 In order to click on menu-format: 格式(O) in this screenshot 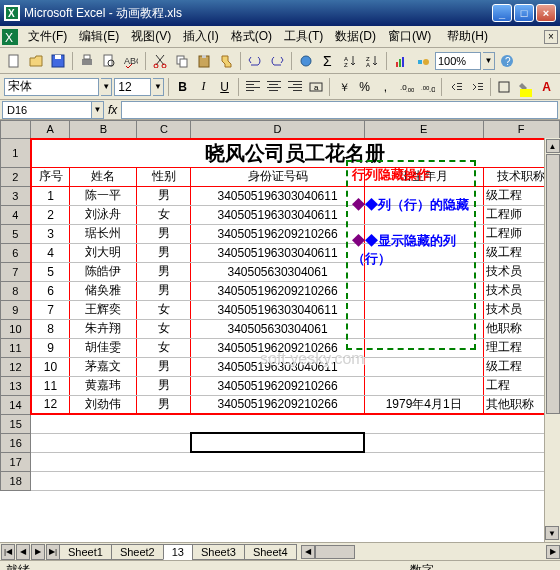, I will do `click(252, 36)`.